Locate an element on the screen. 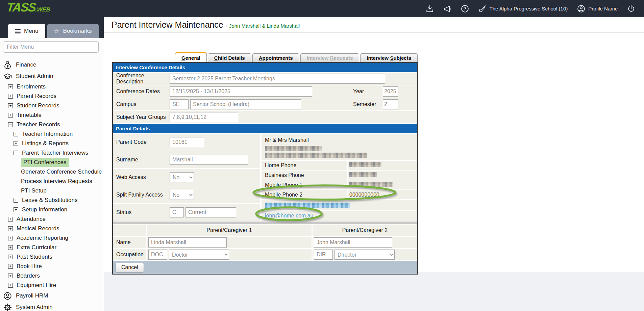 The height and width of the screenshot is (311, 644). school-selector: The Alpha Progressive School (10) is located at coordinates (523, 9).